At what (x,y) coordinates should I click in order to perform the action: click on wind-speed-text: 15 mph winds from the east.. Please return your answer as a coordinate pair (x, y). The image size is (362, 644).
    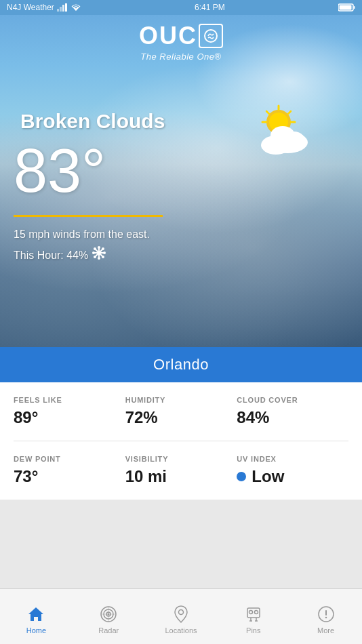
    Looking at the image, I should click on (81, 235).